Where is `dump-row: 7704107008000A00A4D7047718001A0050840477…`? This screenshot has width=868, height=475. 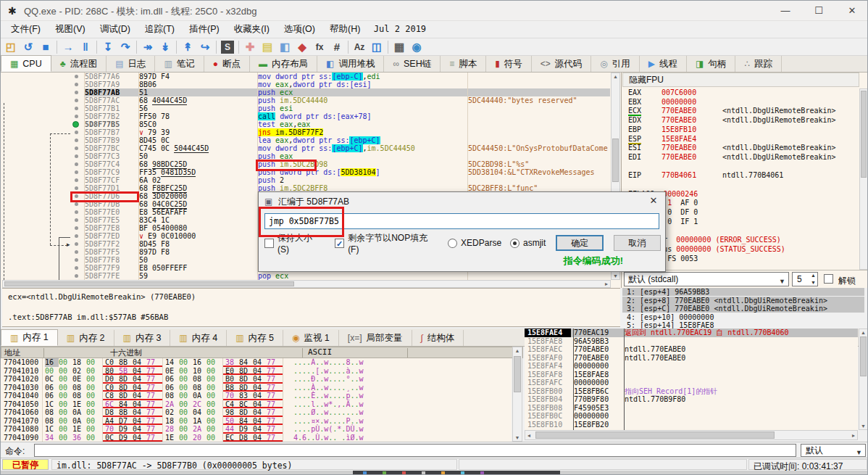
dump-row: 7704107008000A00A4D7047718001A0050840477… is located at coordinates (256, 421).